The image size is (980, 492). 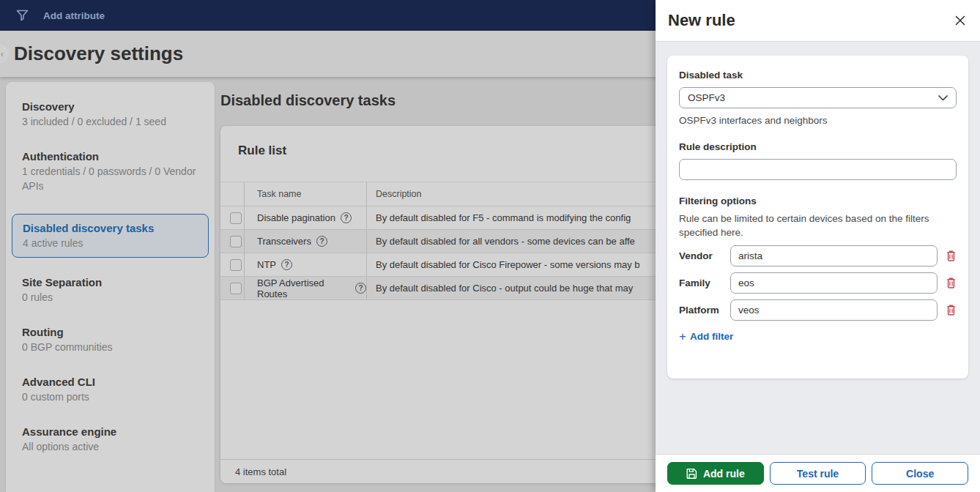 I want to click on add-filter-button: Add filter, so click(x=706, y=337).